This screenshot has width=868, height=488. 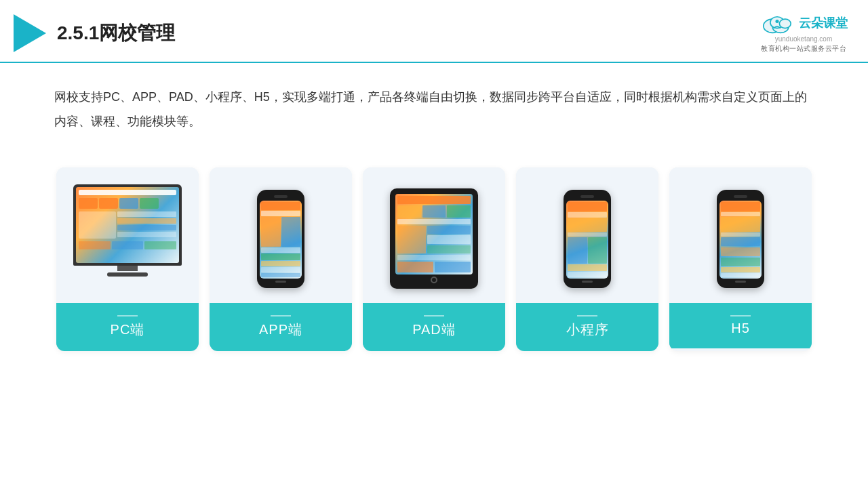 What do you see at coordinates (741, 235) in the screenshot?
I see `card-h5-image` at bounding box center [741, 235].